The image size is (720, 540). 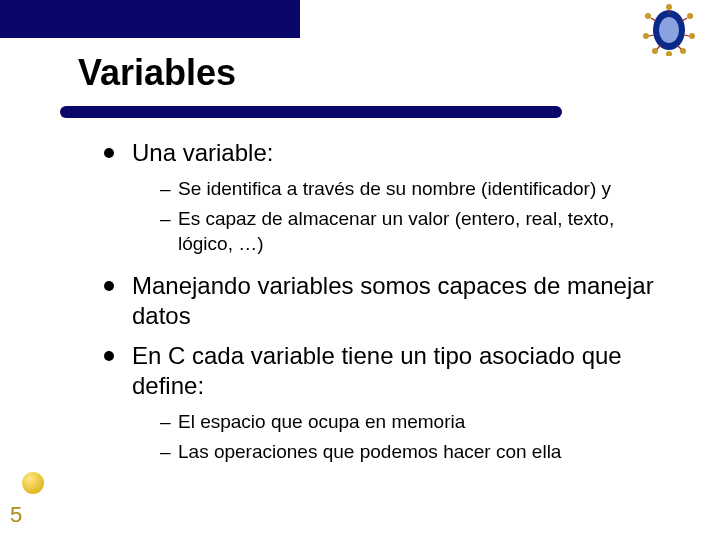 What do you see at coordinates (33, 483) in the screenshot?
I see `decorative-dot-icon` at bounding box center [33, 483].